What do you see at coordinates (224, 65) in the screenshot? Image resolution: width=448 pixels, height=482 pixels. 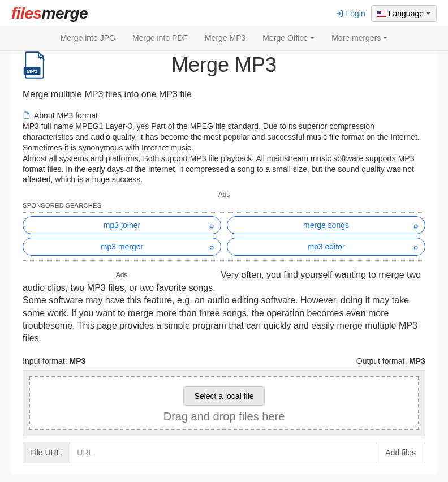 I see `page-title: Merge MP3` at bounding box center [224, 65].